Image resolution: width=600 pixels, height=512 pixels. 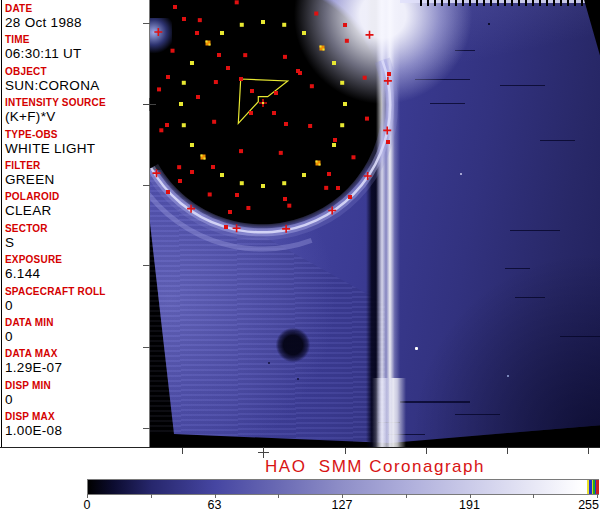 What do you see at coordinates (375, 467) in the screenshot?
I see `image-title: HAO SMM Coronagraph` at bounding box center [375, 467].